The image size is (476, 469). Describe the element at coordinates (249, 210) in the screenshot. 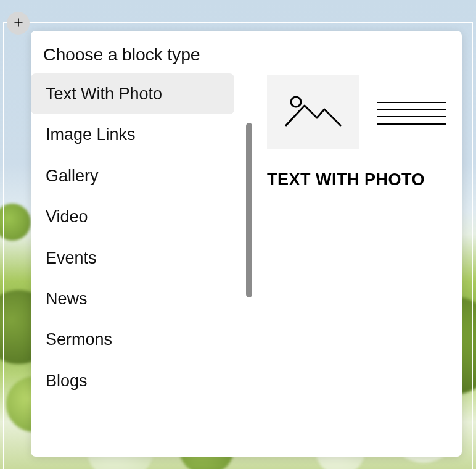

I see `block-list-scrollbar` at that location.